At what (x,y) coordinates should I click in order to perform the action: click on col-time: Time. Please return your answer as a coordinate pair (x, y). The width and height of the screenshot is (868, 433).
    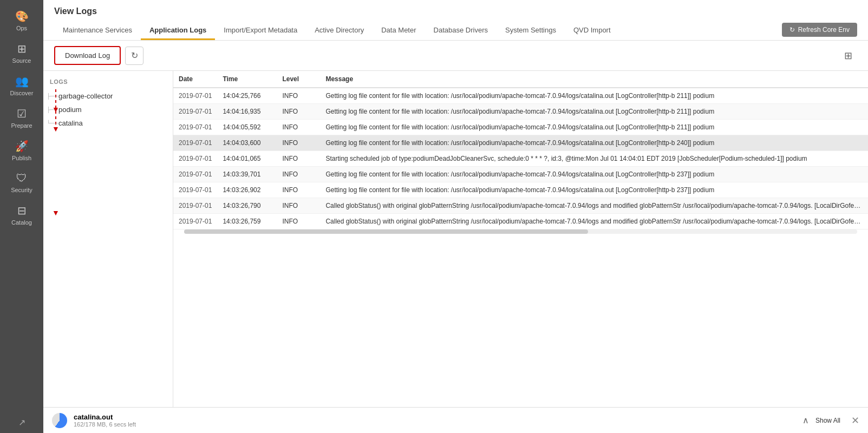
    Looking at the image, I should click on (247, 79).